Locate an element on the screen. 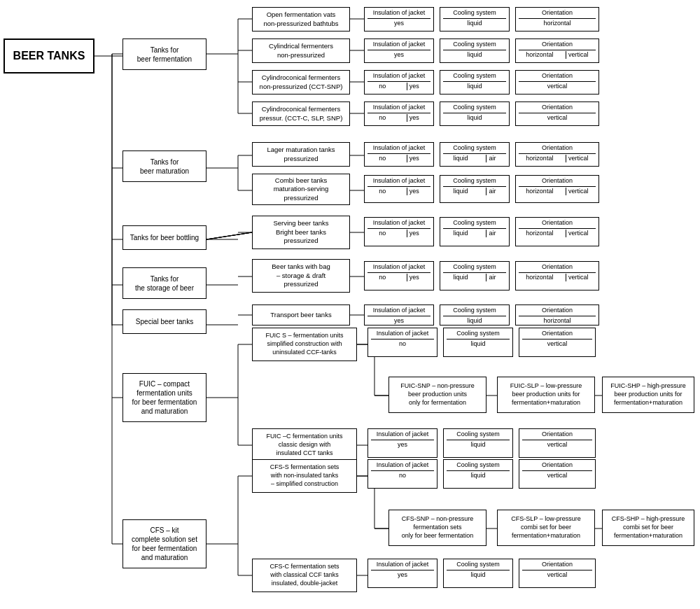 The height and width of the screenshot is (609, 700). tanks-fermentation: Tanks forbeer fermentation is located at coordinates (164, 55).